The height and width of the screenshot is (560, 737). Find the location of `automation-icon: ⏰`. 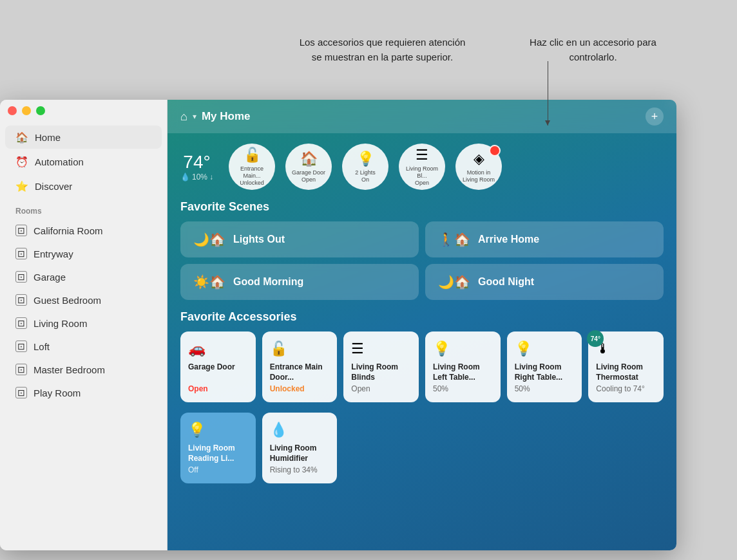

automation-icon: ⏰ is located at coordinates (22, 162).